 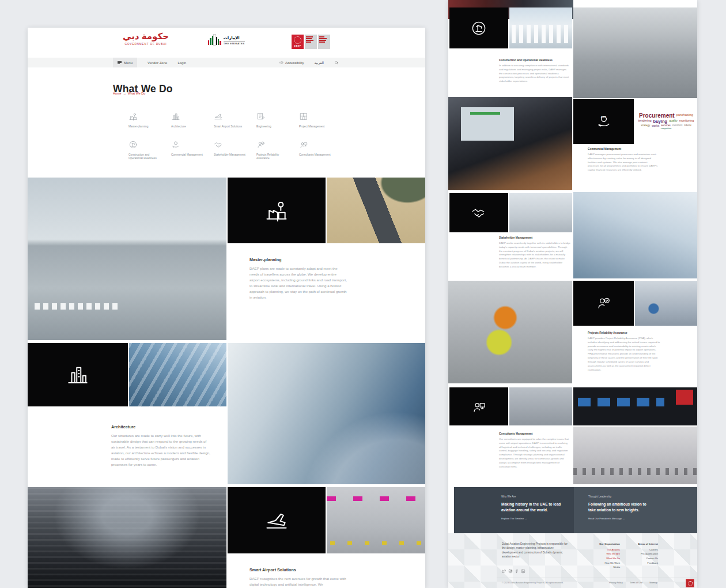 I want to click on photo-curved-building, so click(x=326, y=414).